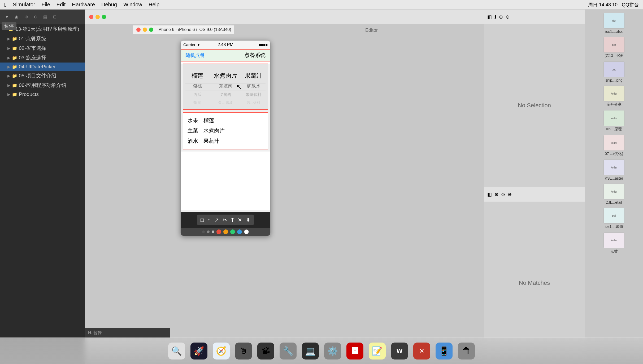 The height and width of the screenshot is (364, 643). I want to click on inspector-btn-4: ⊙, so click(508, 17).